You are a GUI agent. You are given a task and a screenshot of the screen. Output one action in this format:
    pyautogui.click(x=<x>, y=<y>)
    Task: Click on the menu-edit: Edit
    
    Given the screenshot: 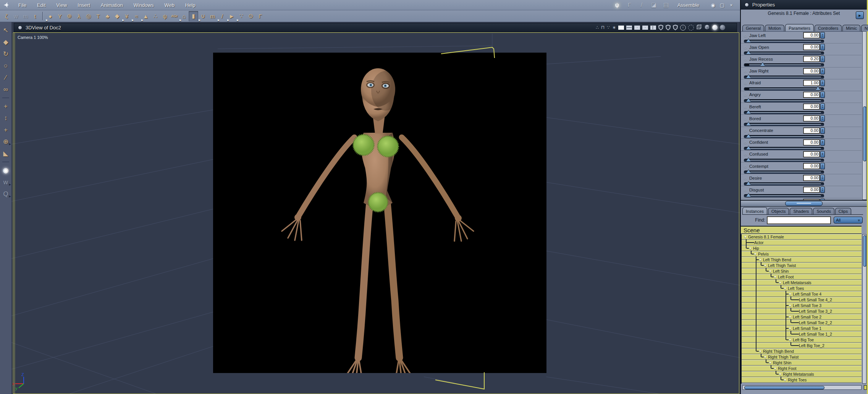 What is the action you would take?
    pyautogui.click(x=41, y=5)
    